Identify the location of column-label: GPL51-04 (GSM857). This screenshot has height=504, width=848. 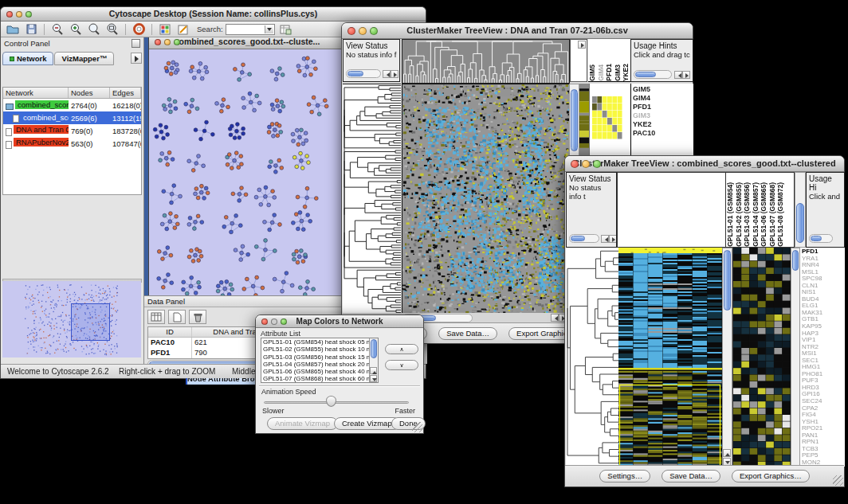
(756, 215).